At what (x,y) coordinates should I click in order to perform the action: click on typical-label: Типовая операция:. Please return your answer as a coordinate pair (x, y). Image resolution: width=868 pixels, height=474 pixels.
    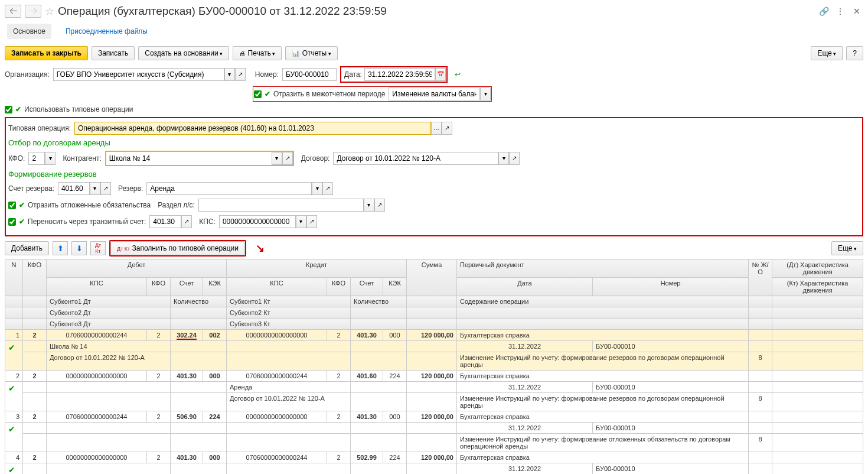
    Looking at the image, I should click on (40, 128).